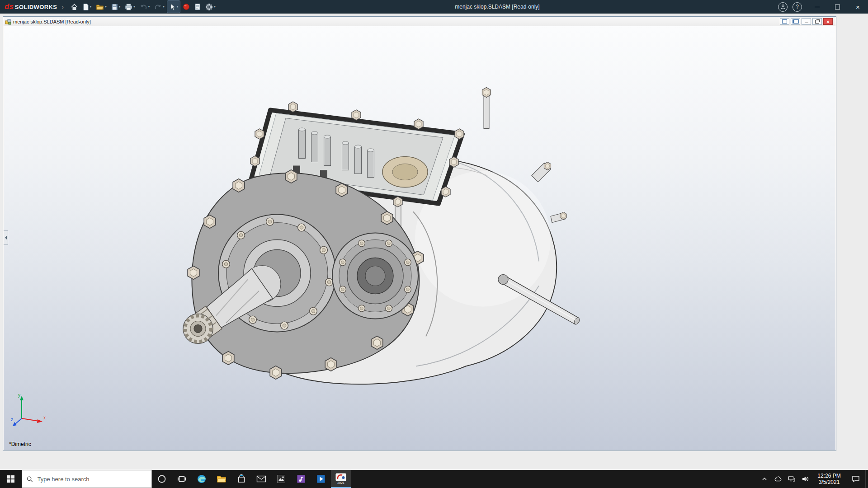  Describe the element at coordinates (5, 238) in the screenshot. I see `chevron-left-icon` at that location.